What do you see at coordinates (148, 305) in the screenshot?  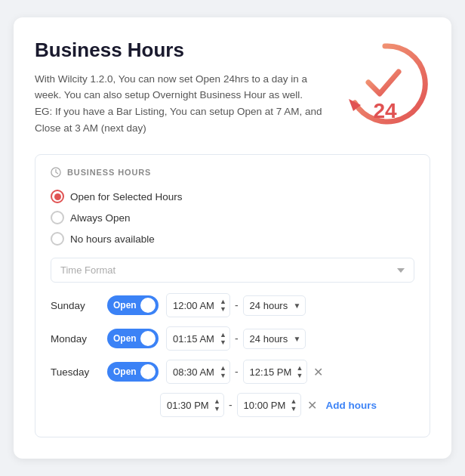 I see `sunday-toggle-knob` at bounding box center [148, 305].